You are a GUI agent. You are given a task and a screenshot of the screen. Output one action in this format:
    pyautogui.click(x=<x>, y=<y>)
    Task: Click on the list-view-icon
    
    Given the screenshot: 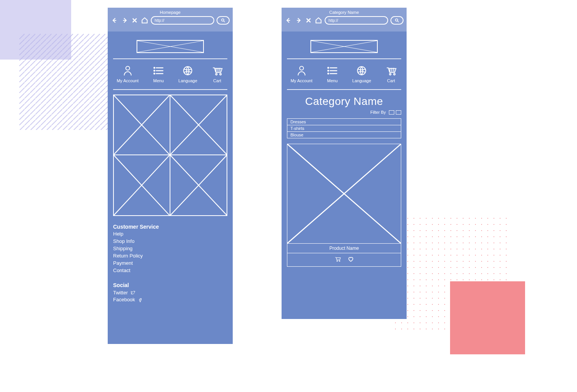 What is the action you would take?
    pyautogui.click(x=399, y=112)
    